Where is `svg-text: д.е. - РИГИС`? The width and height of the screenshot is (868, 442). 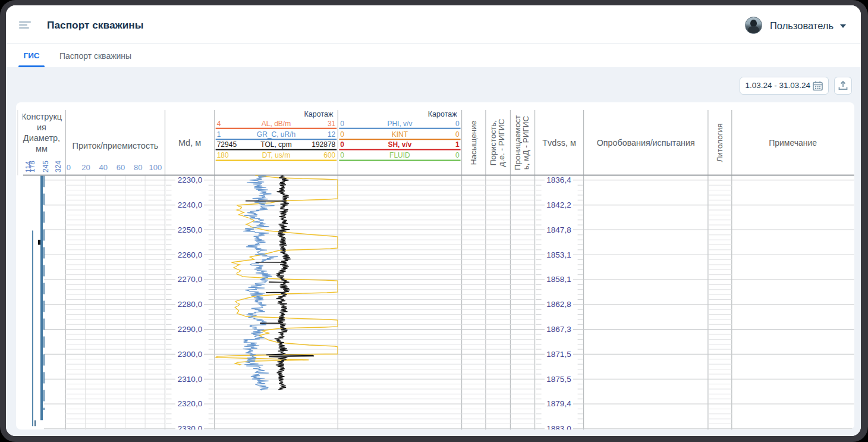 svg-text: д.е. - РИГИС is located at coordinates (502, 143).